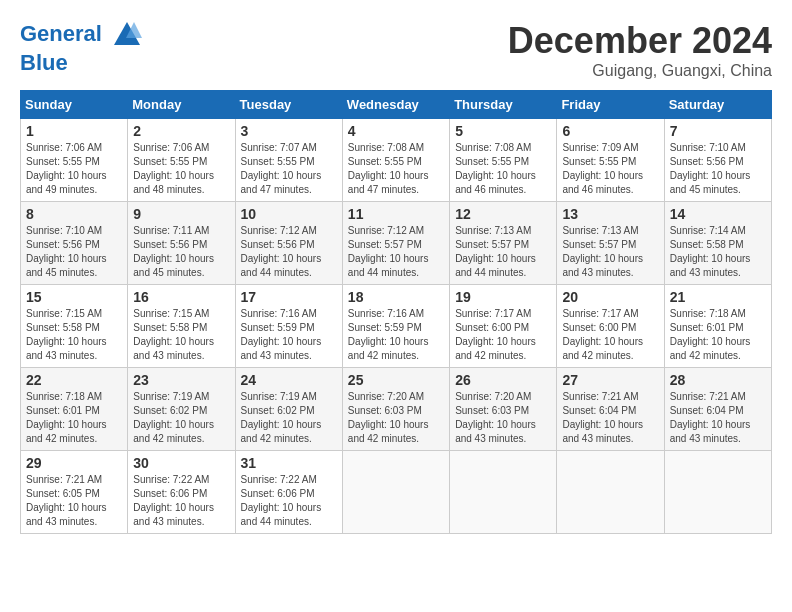 This screenshot has height=612, width=792. Describe the element at coordinates (81, 35) in the screenshot. I see `logo-text: General` at that location.